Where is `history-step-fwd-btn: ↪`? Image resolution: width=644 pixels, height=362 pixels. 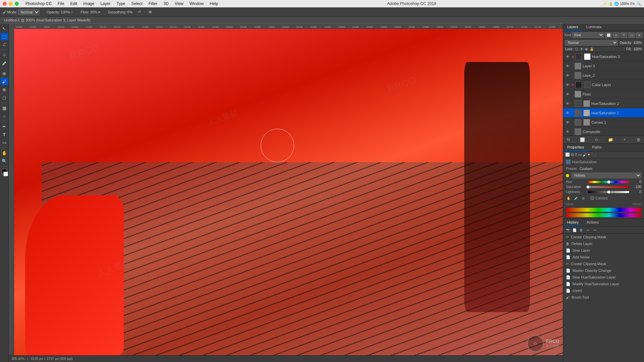
history-step-fwd-btn: ↪ is located at coordinates (595, 230).